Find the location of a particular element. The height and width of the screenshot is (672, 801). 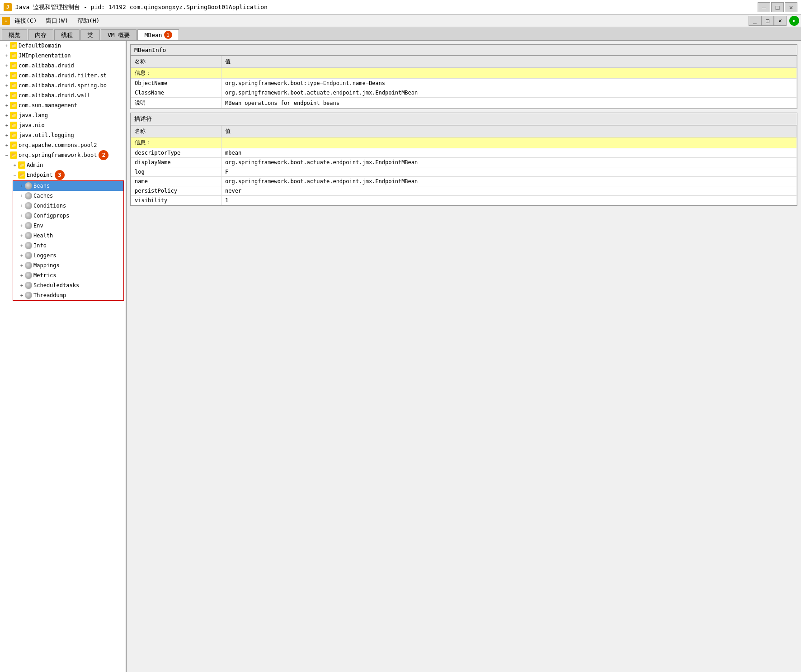

tree-item-org-springframework: − 📂 org.springframework.boot 2 is located at coordinates (63, 155).